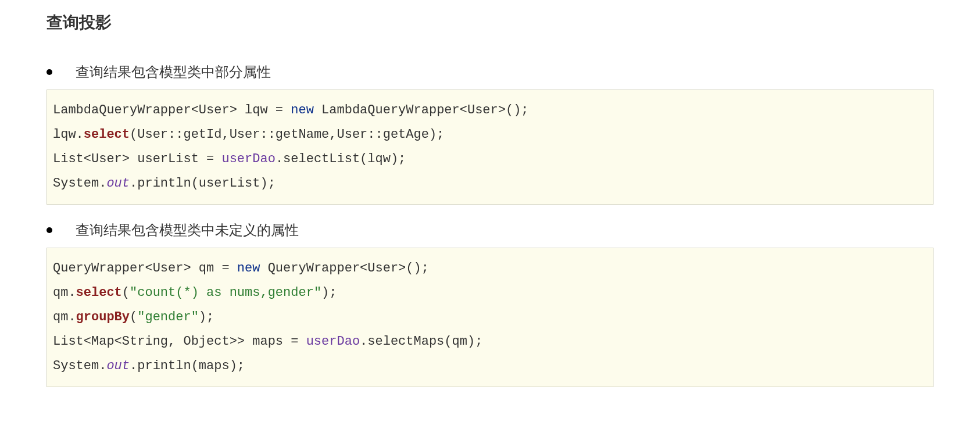  What do you see at coordinates (202, 184) in the screenshot?
I see `code-text: .println(userList);` at bounding box center [202, 184].